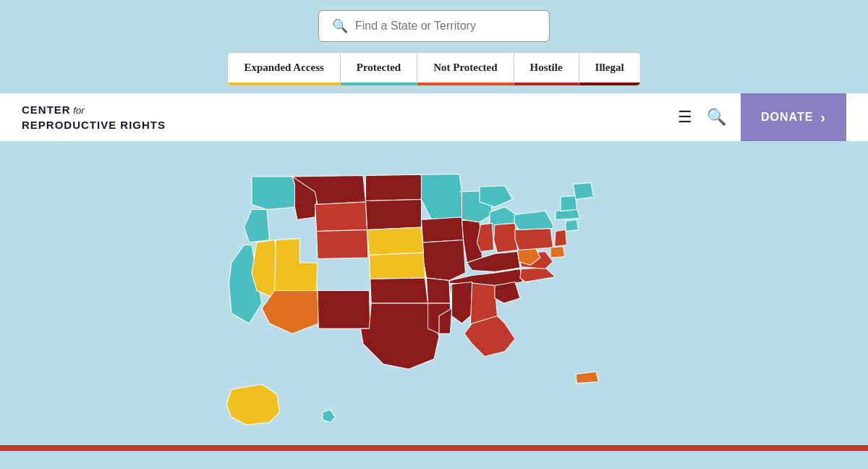  What do you see at coordinates (393, 187) in the screenshot?
I see `state-nd` at bounding box center [393, 187].